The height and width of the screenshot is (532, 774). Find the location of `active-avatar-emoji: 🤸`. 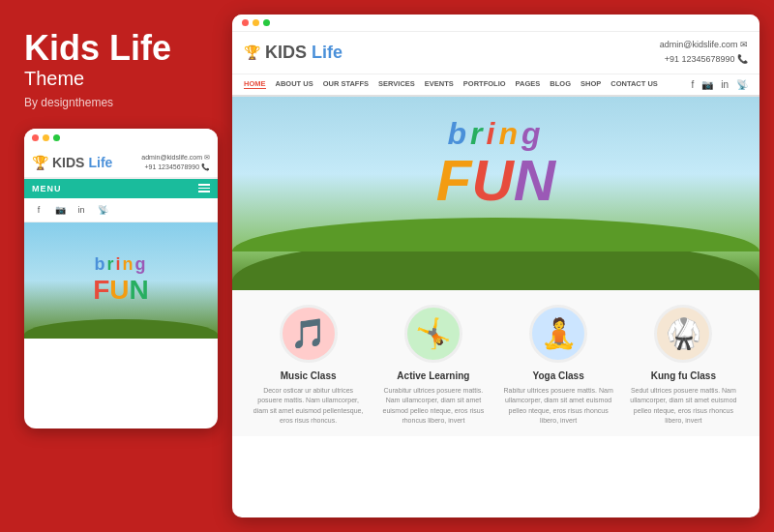

active-avatar-emoji: 🤸 is located at coordinates (433, 333).